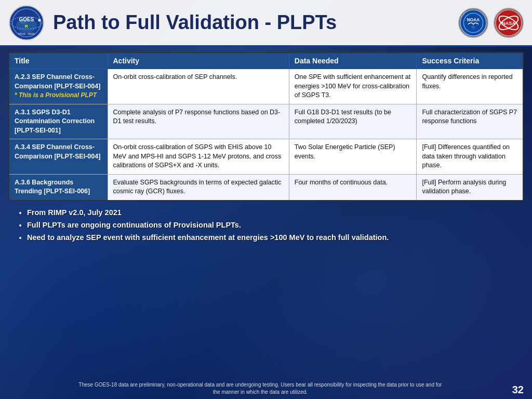  I want to click on table-row: A.3.6 Backgrounds Trending [PLPT-SEI-006…, so click(266, 187).